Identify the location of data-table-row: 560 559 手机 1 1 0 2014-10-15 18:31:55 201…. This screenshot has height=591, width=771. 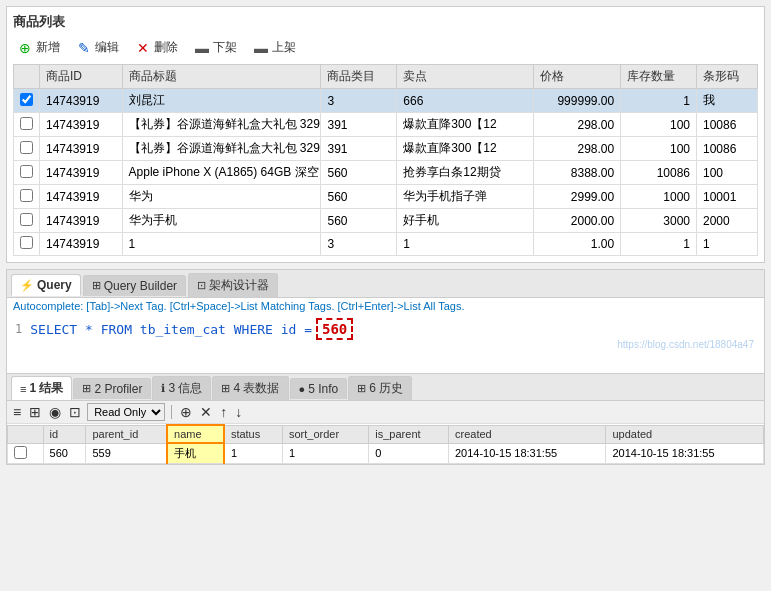
(386, 454).